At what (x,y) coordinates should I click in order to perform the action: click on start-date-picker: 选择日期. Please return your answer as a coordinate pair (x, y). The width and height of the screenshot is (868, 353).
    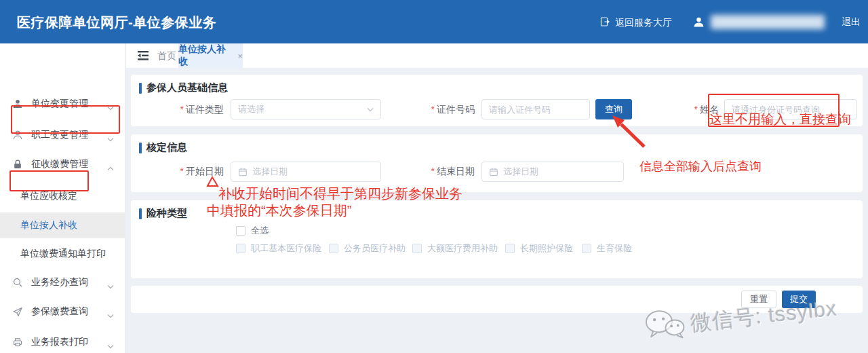
    Looking at the image, I should click on (306, 172).